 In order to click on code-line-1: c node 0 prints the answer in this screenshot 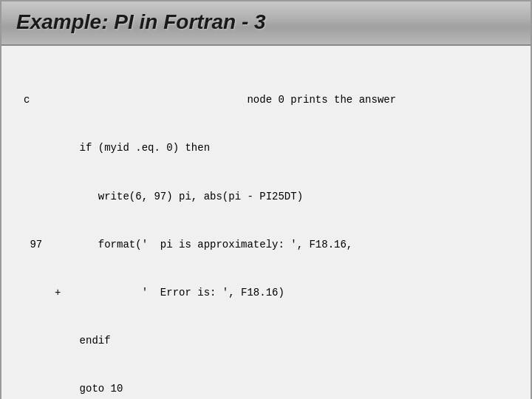, I will do `click(266, 100)`.